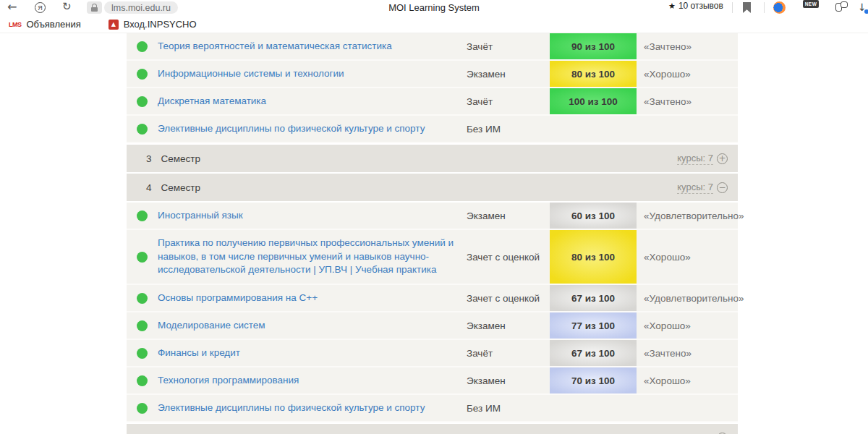  Describe the element at coordinates (863, 8) in the screenshot. I see `downloads-icon: ↓` at that location.